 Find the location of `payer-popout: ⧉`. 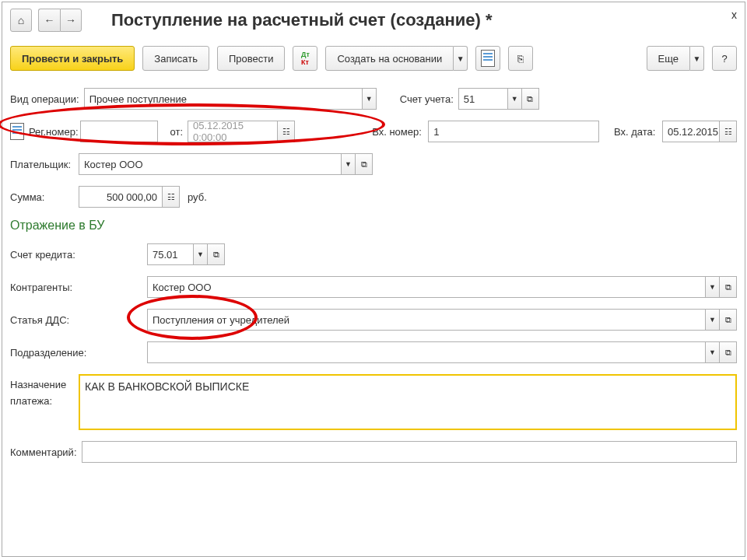

payer-popout: ⧉ is located at coordinates (364, 164).